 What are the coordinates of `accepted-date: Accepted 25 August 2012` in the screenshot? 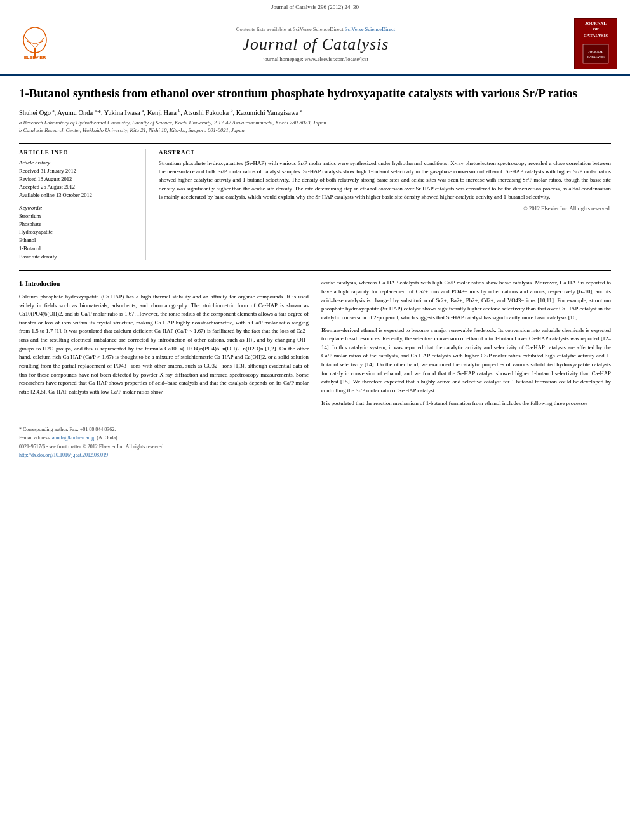 It's located at (79, 187).